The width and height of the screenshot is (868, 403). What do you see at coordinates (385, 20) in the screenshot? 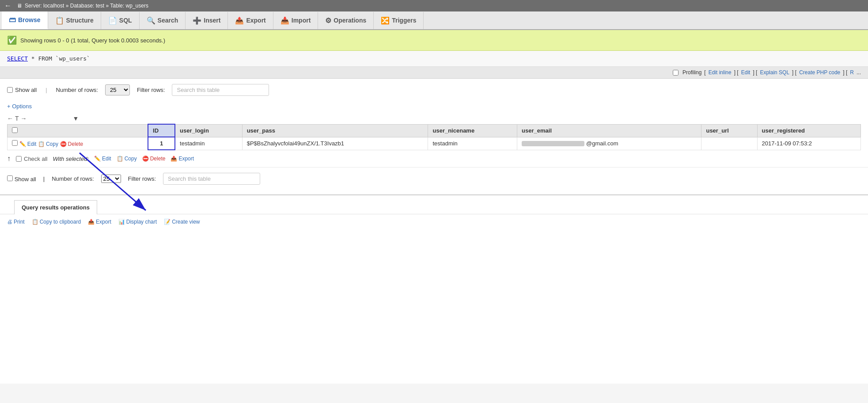
I see `triggers-icon: 🔀` at bounding box center [385, 20].